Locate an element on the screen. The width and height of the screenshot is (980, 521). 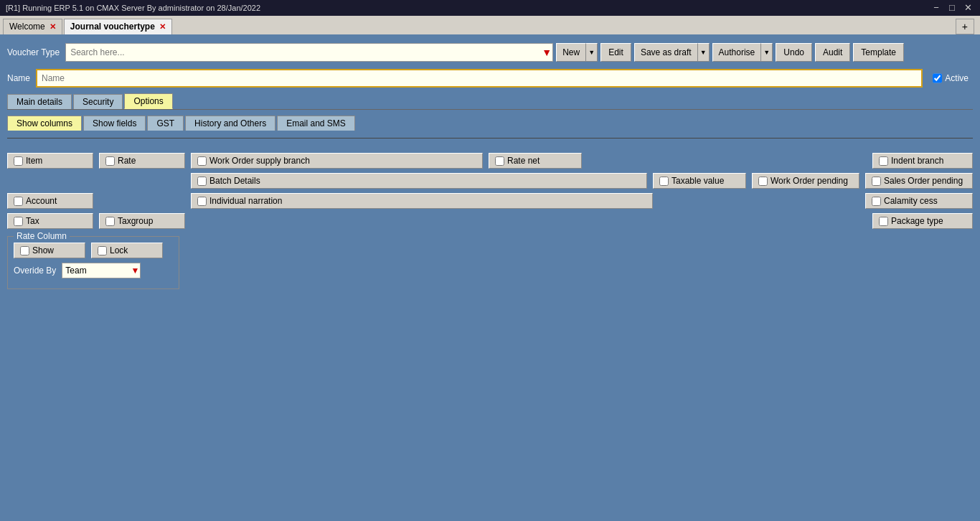
checkbox-item-tax: Tax is located at coordinates (50, 221).